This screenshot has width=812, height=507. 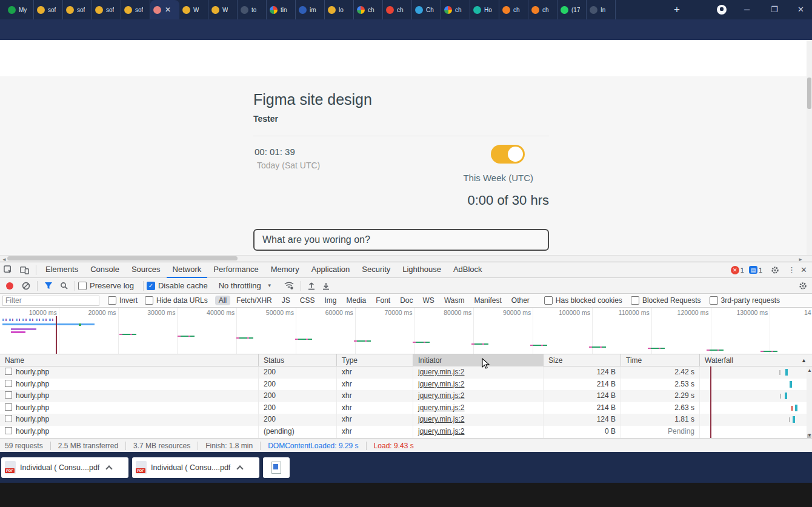 What do you see at coordinates (310, 10) in the screenshot?
I see `browser-tab: im` at bounding box center [310, 10].